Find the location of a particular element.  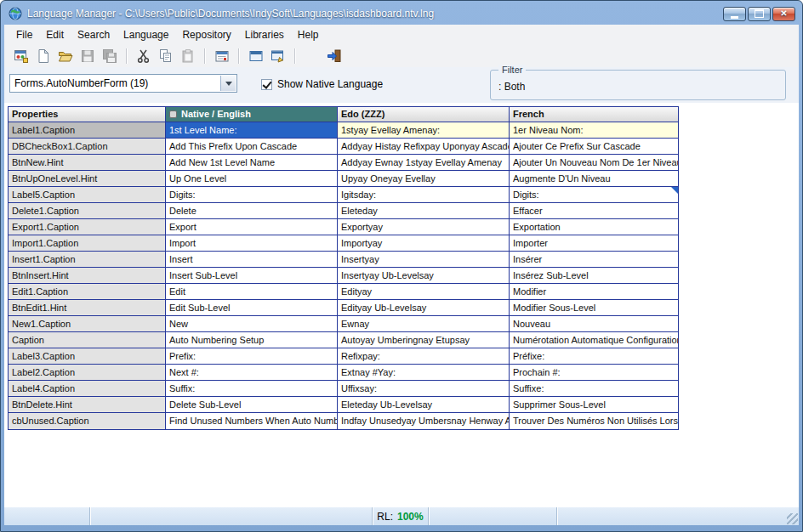

native-cell: Add This Prefix Upon Cascade is located at coordinates (252, 146).